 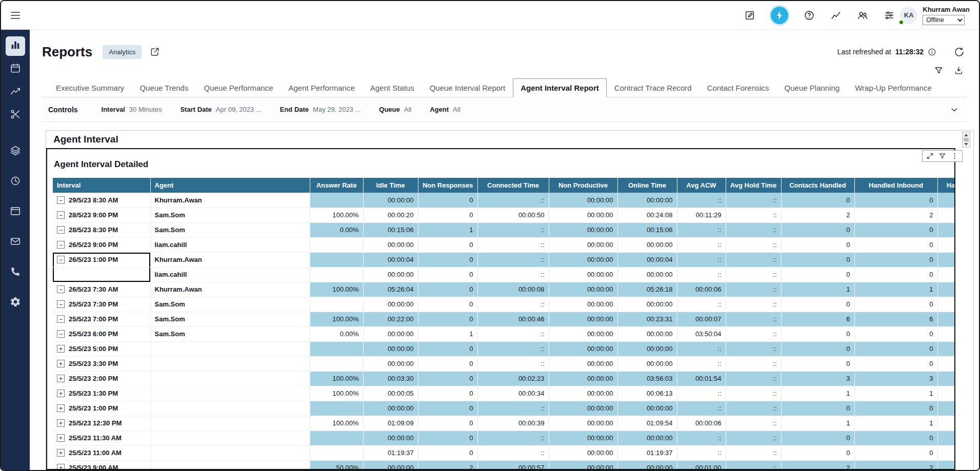 What do you see at coordinates (448, 334) in the screenshot?
I see `metric-cell-non_responses: 1` at bounding box center [448, 334].